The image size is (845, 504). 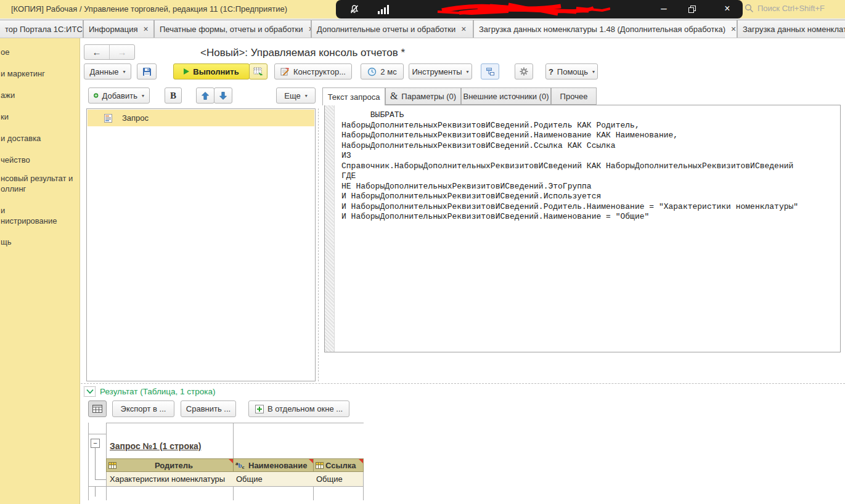 What do you see at coordinates (97, 409) in the screenshot?
I see `result-view-table-button` at bounding box center [97, 409].